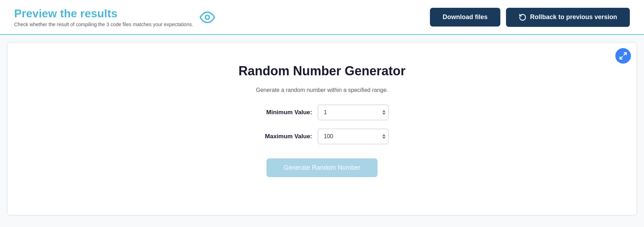  What do you see at coordinates (322, 136) in the screenshot?
I see `max-value-group: Maximum Value:` at bounding box center [322, 136].